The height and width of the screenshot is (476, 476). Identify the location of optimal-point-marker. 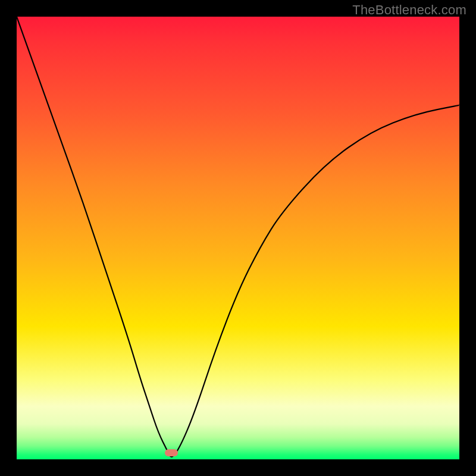
(171, 453).